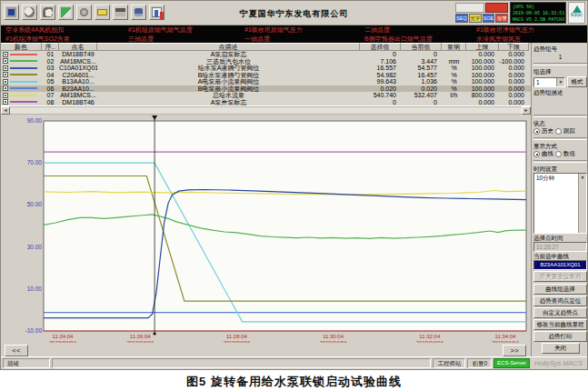  Describe the element at coordinates (51, 47) in the screenshot. I see `column-header: 序..` at that location.